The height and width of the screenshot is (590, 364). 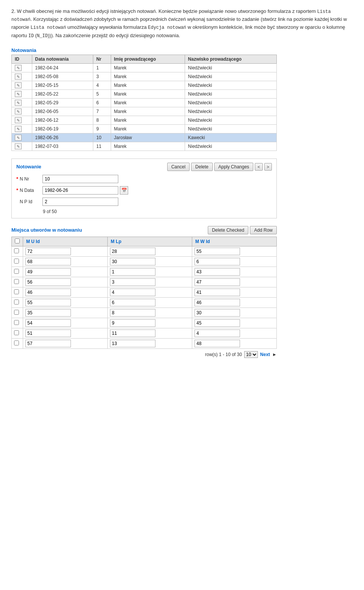 What do you see at coordinates (102, 120) in the screenshot?
I see `cell-nr: 8` at bounding box center [102, 120].